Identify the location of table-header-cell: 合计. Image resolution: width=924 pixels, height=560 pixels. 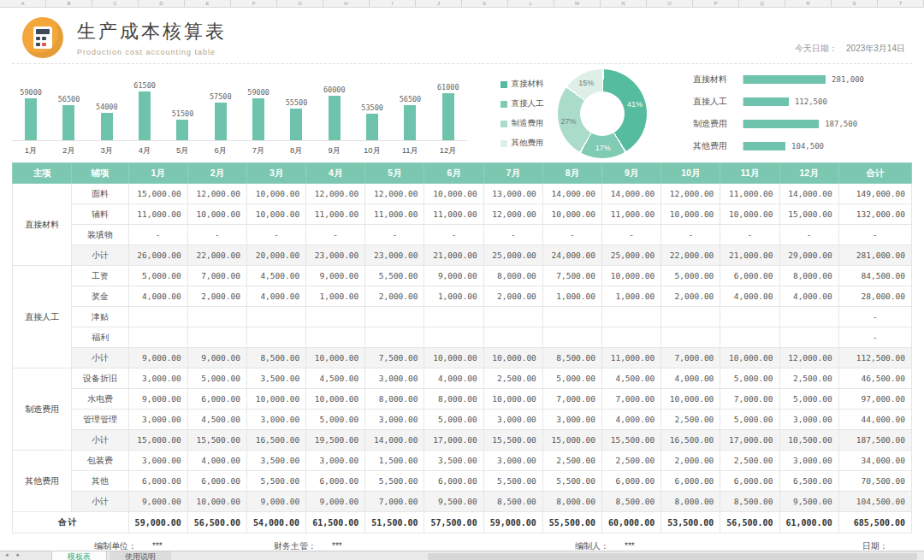
(874, 174).